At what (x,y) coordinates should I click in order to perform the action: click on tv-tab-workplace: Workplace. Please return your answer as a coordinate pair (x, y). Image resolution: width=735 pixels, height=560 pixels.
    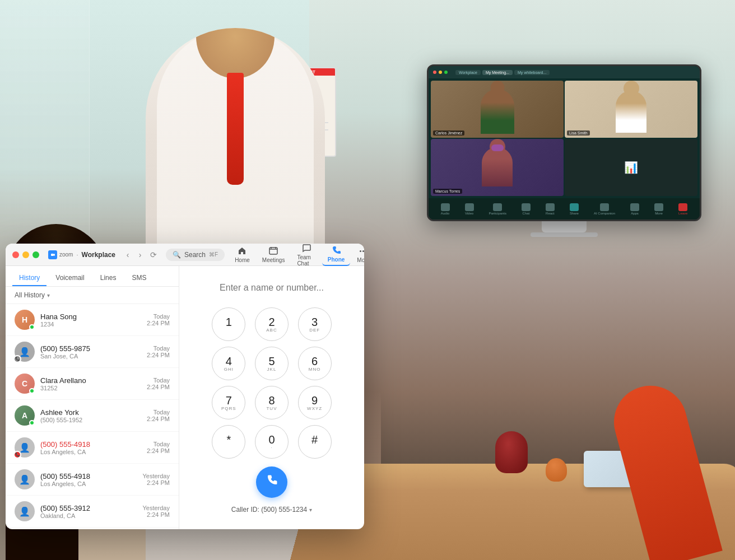
    Looking at the image, I should click on (468, 73).